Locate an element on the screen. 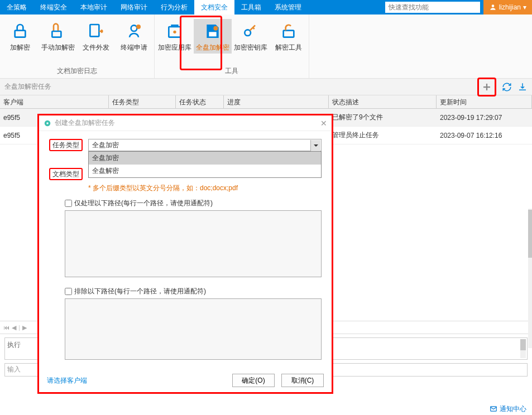 The height and width of the screenshot is (415, 532). menu-system: 系统管理 is located at coordinates (288, 8).